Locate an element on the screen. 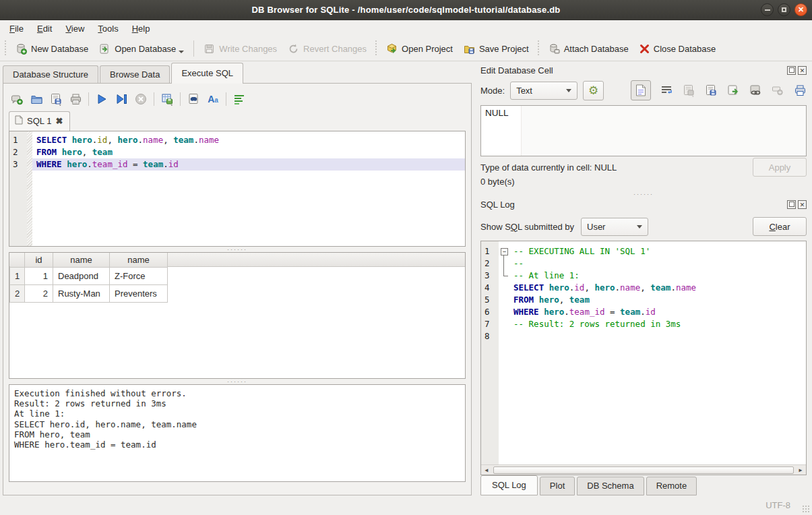  scrollbar-thumb is located at coordinates (644, 471).